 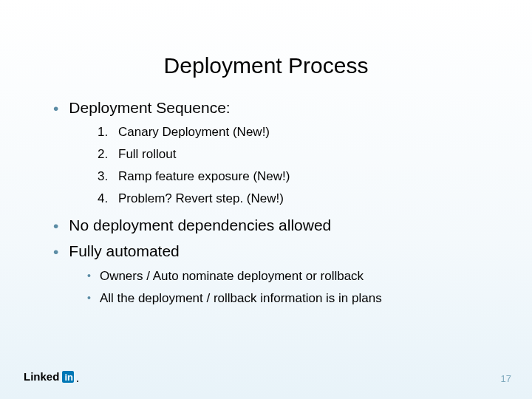 I want to click on svg-text: Linked, so click(x=41, y=377).